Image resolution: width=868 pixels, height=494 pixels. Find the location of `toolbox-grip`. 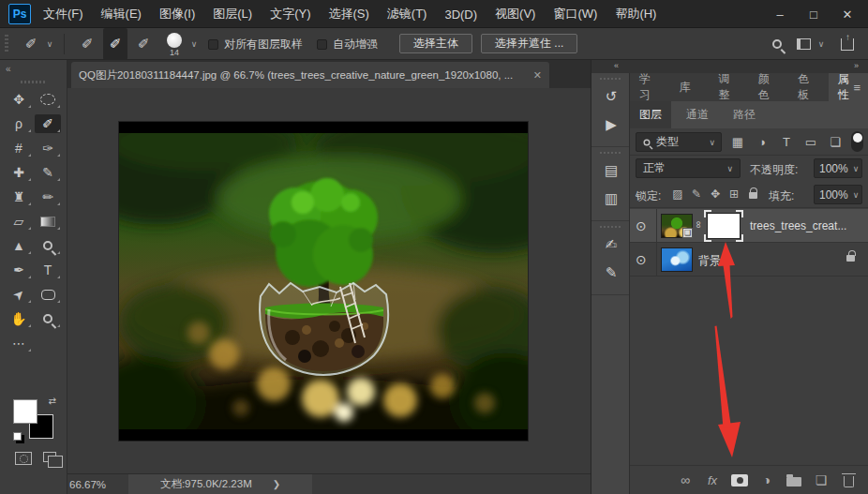

toolbox-grip is located at coordinates (34, 82).